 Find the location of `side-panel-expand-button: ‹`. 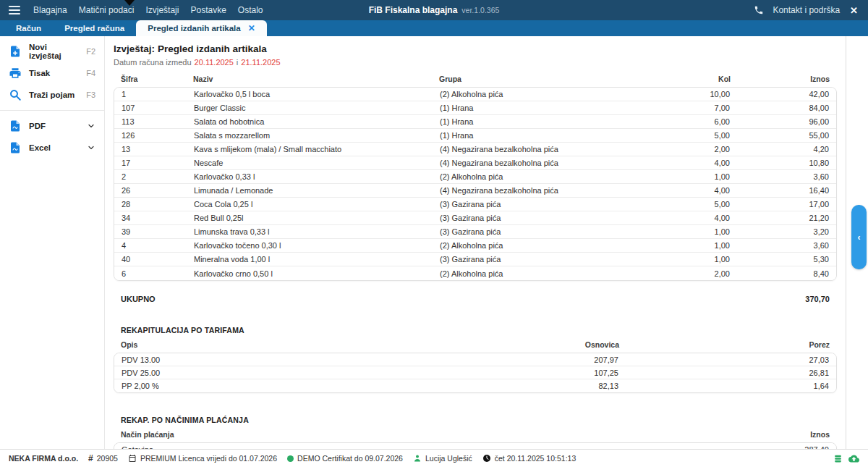

side-panel-expand-button: ‹ is located at coordinates (859, 237).